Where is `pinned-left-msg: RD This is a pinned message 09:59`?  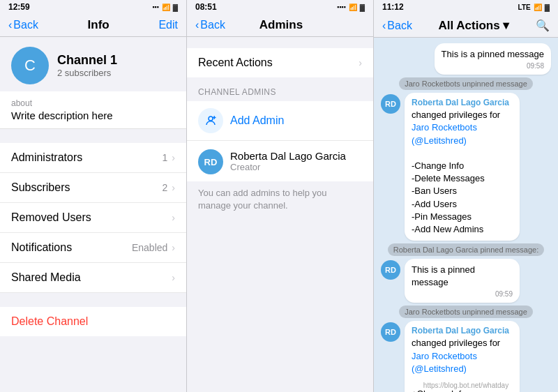
pinned-left-msg: RD This is a pinned message 09:59 is located at coordinates (451, 280).